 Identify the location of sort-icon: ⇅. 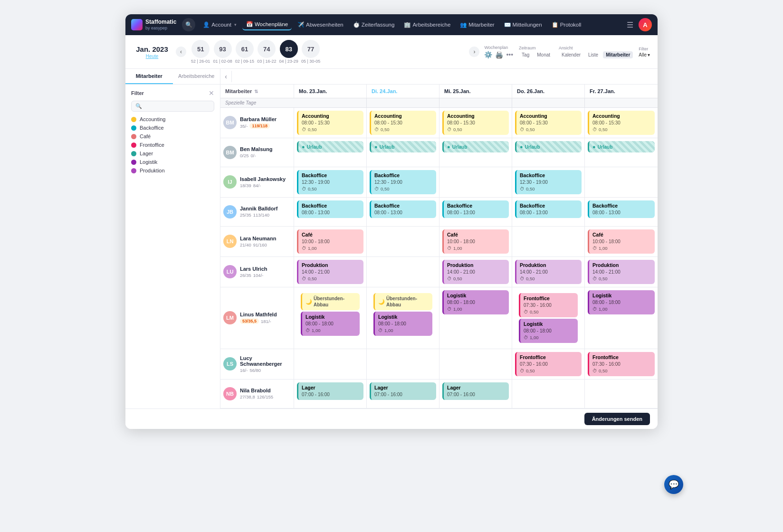
(256, 91).